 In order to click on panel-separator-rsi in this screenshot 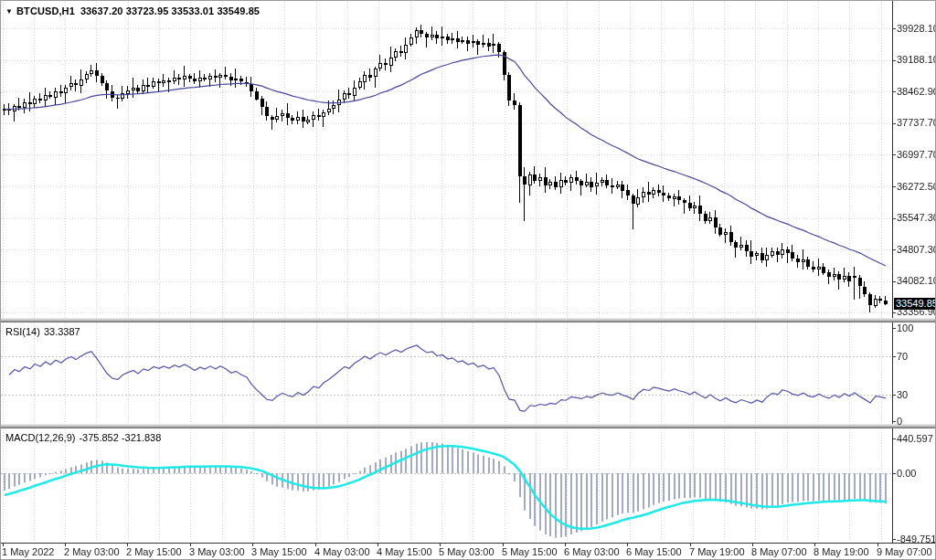, I will do `click(468, 320)`.